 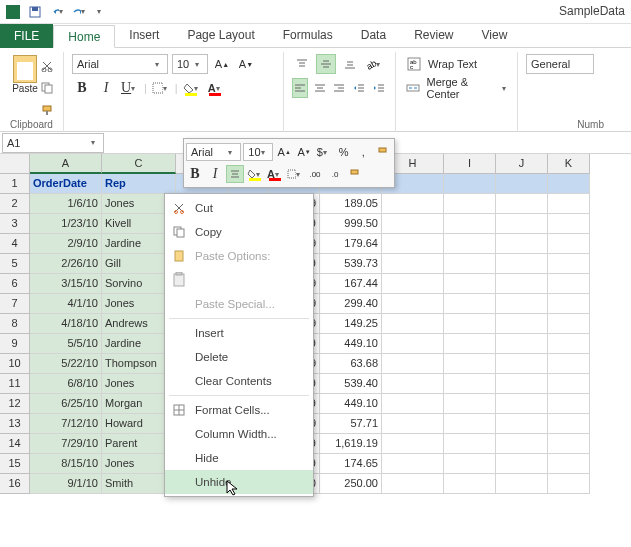 What do you see at coordinates (15, 184) in the screenshot?
I see `row-header: 1` at bounding box center [15, 184].